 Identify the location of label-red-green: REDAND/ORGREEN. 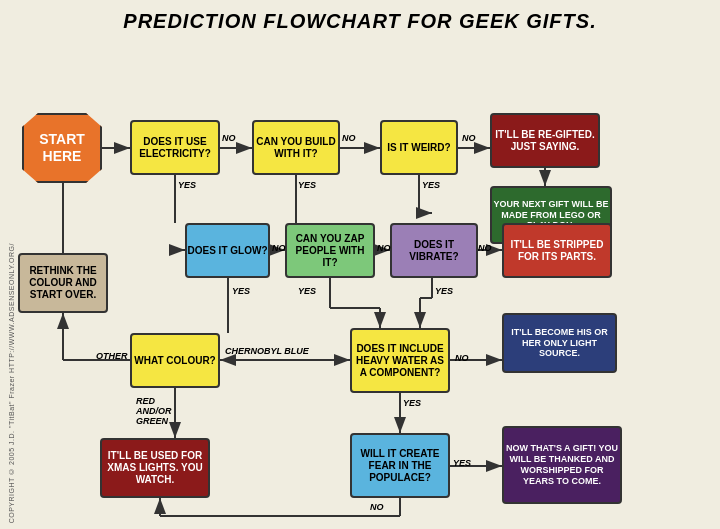
(154, 411).